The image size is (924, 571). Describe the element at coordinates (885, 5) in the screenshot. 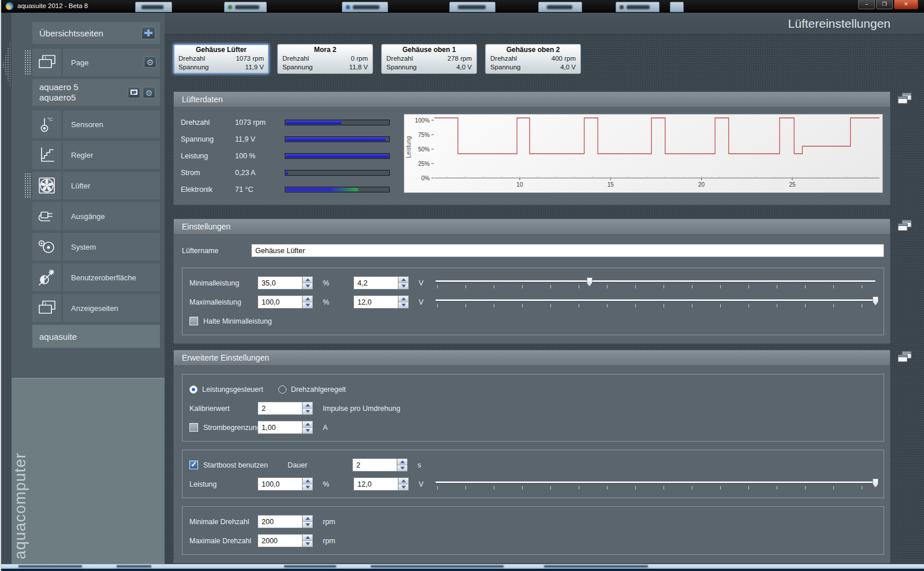

I see `maximize-button: ❐` at that location.